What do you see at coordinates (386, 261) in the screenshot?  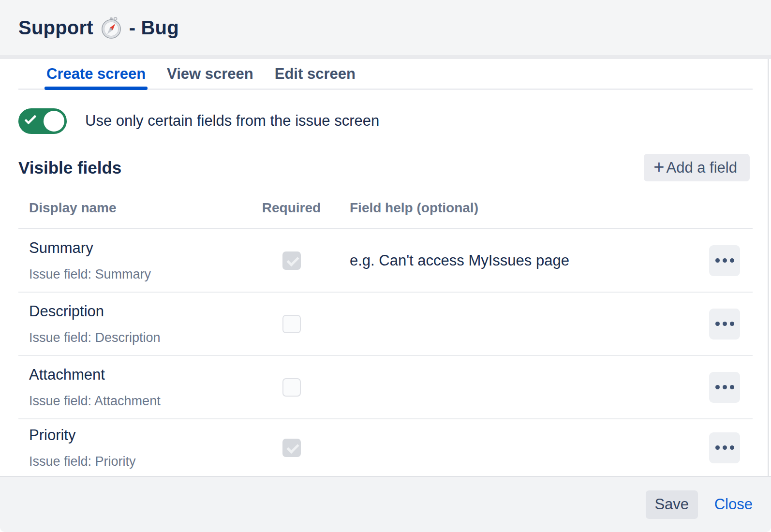 I see `table-row: Summary Issue field: Summary e.g. Can't …` at bounding box center [386, 261].